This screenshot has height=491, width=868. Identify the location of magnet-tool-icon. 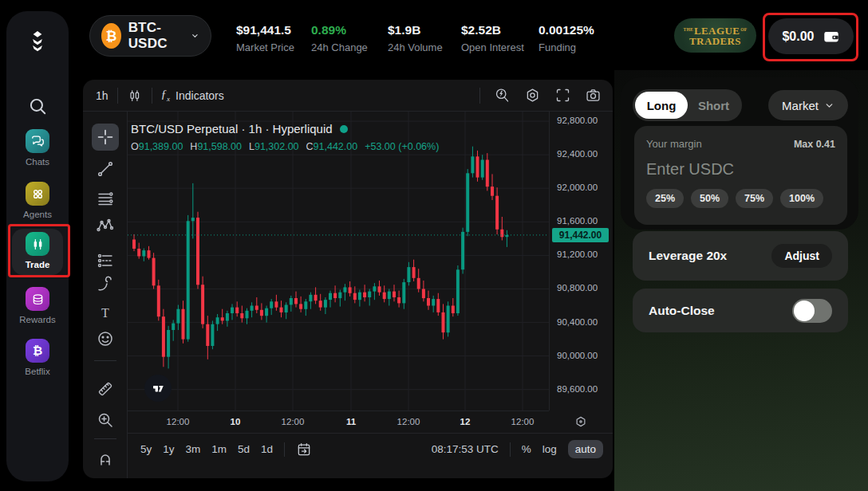
(105, 458).